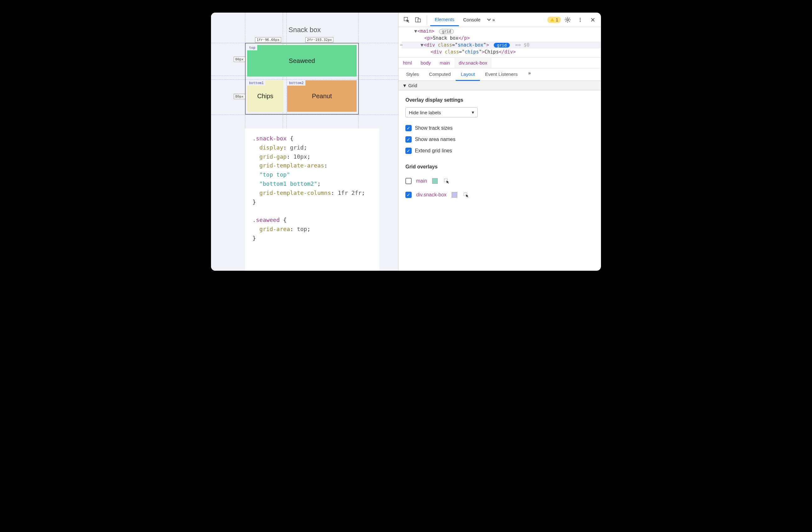 The height and width of the screenshot is (532, 812). Describe the element at coordinates (499, 139) in the screenshot. I see `check-area-names: ✓ Show area names` at that location.